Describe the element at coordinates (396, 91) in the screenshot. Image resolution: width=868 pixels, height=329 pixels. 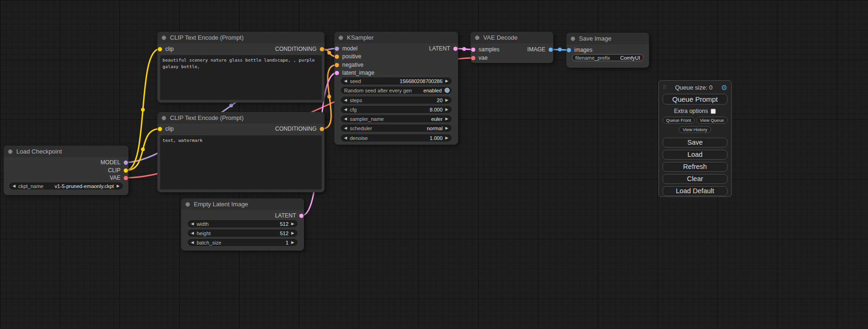
I see `widget-random-seed-toggle: Random seed after every gen enabled` at that location.